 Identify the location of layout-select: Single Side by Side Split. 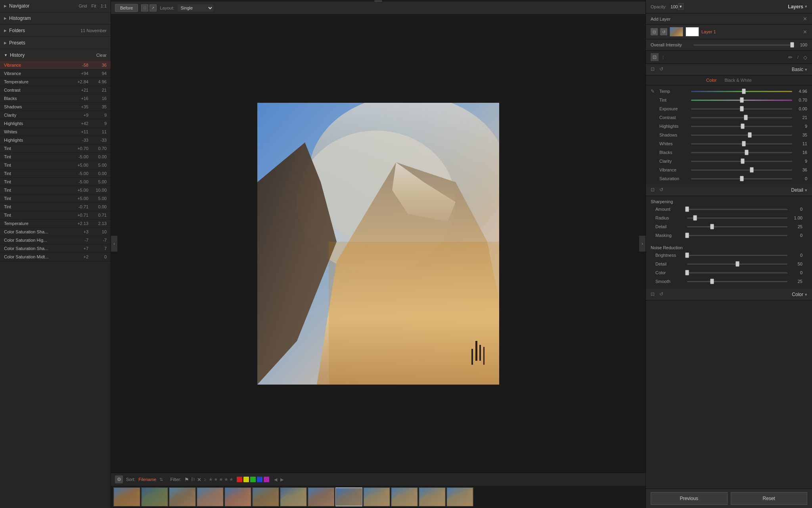
(195, 8).